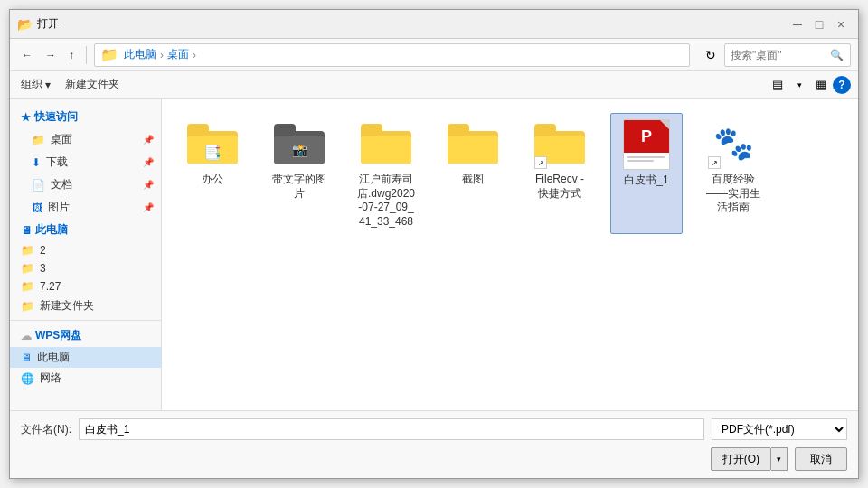 The width and height of the screenshot is (868, 488). Describe the element at coordinates (646, 181) in the screenshot. I see `whitebook-label: 白皮书_1` at that location.